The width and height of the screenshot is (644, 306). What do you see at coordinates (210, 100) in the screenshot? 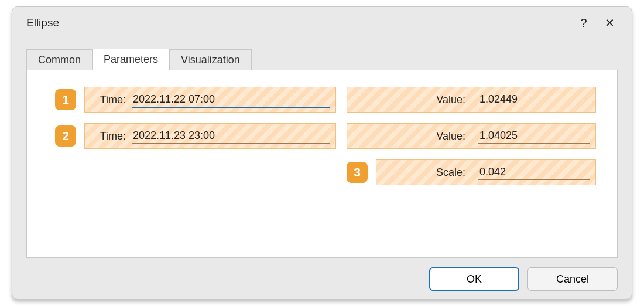
I see `time-field-1-strip: Time: 2022.11.22 07:00` at bounding box center [210, 100].